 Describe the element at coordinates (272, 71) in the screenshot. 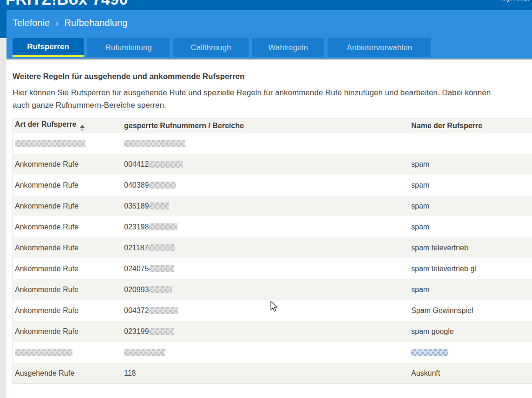

I see `page-title: Weitere Regeln für ausgehende und ankomm…` at that location.